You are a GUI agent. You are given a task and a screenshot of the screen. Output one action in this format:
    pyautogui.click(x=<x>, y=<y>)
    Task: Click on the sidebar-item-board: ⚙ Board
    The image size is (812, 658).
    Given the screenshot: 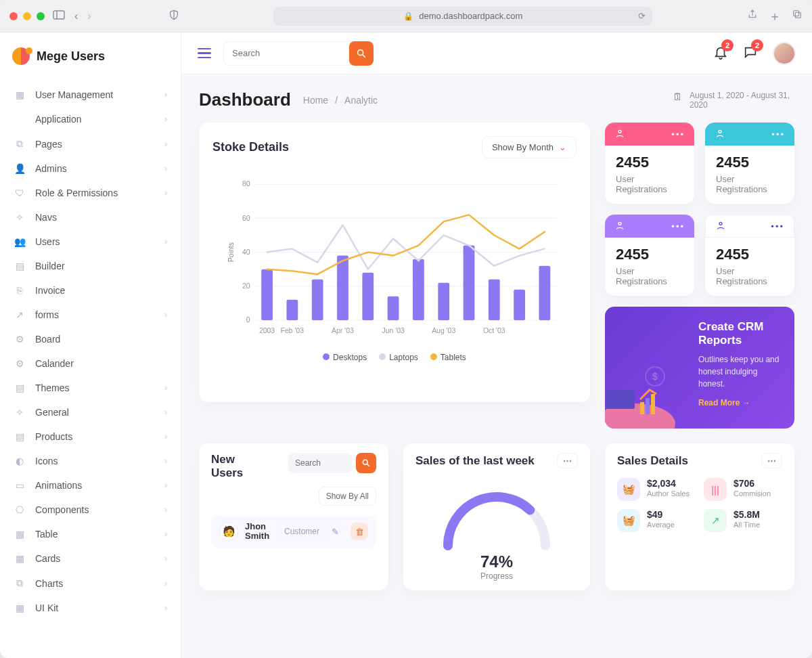 What is the action you would take?
    pyautogui.click(x=91, y=339)
    